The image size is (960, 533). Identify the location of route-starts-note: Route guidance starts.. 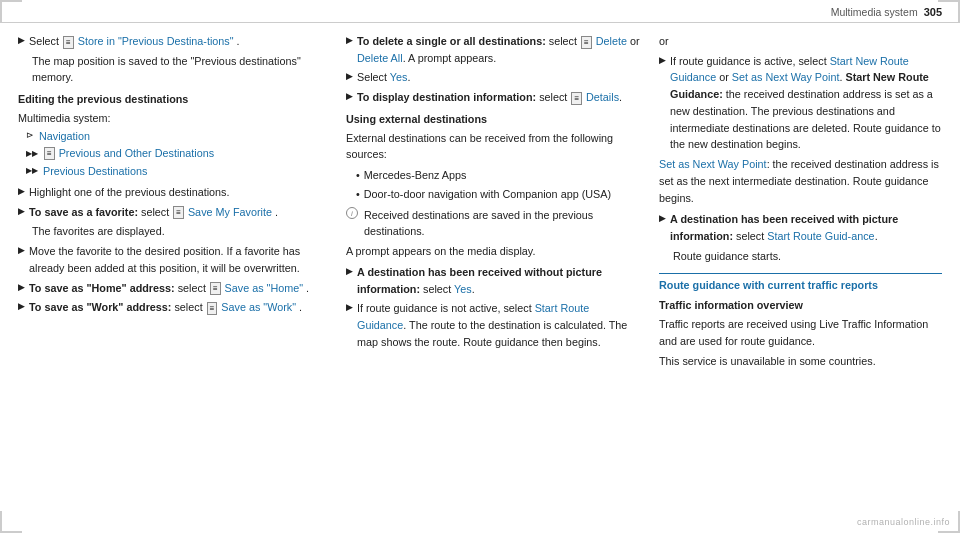
(808, 256).